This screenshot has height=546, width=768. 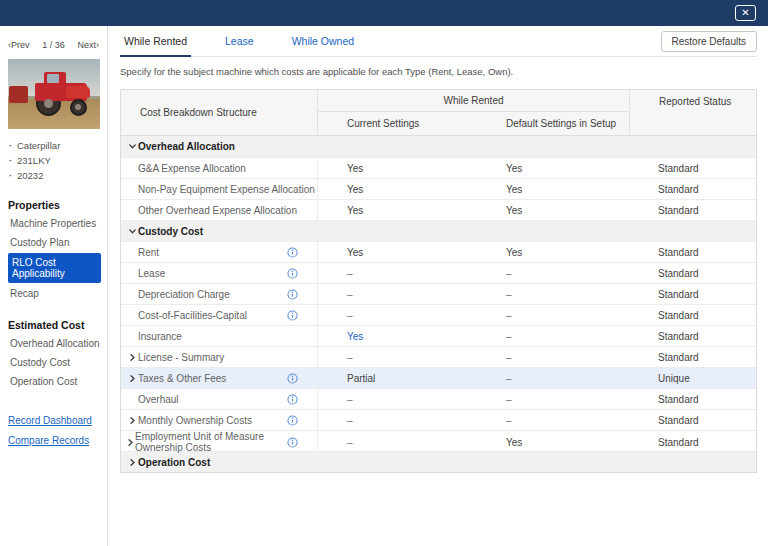 What do you see at coordinates (58, 146) in the screenshot?
I see `machine-bullet-item: Caterpillar` at bounding box center [58, 146].